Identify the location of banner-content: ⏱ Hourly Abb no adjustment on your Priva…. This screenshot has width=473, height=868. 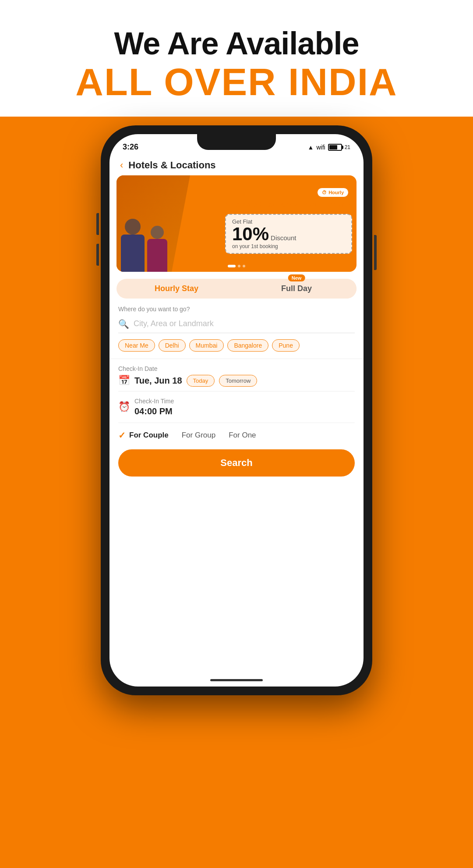
(289, 219).